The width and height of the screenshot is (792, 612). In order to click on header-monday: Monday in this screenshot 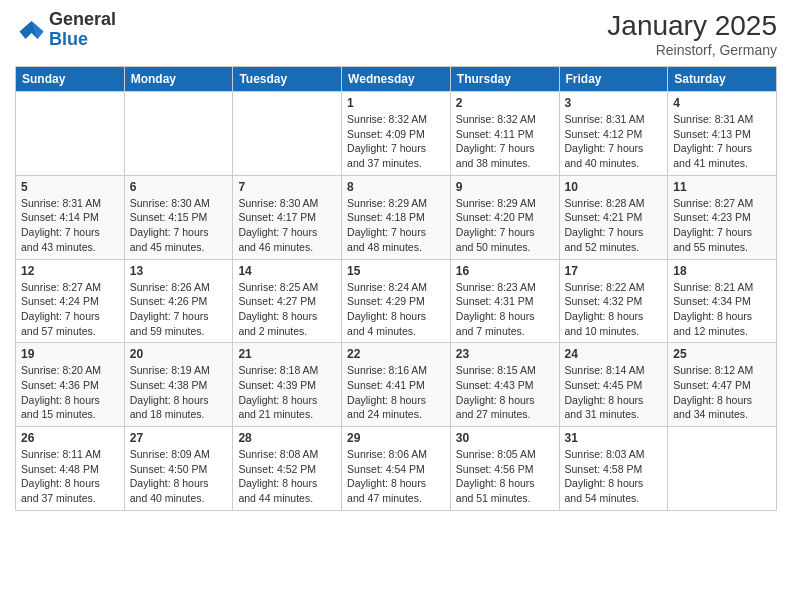, I will do `click(178, 80)`.